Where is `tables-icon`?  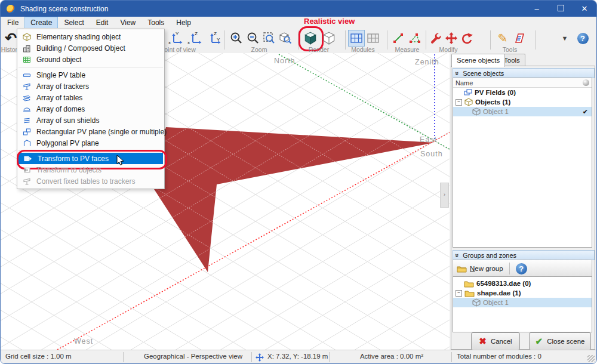 tables-icon is located at coordinates (27, 98).